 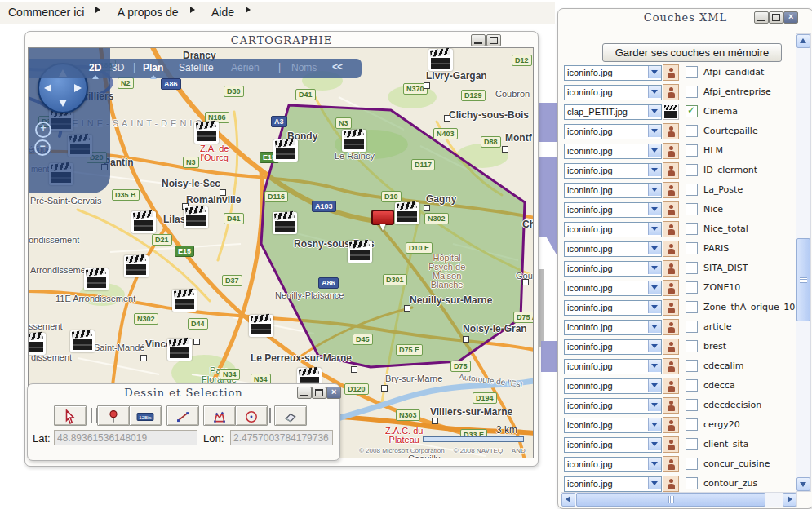 What do you see at coordinates (383, 217) in the screenshot?
I see `pushpin-marker` at bounding box center [383, 217].